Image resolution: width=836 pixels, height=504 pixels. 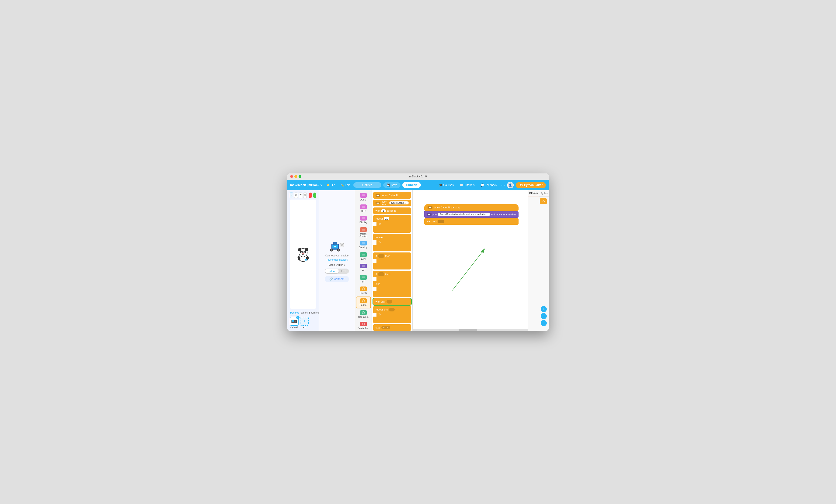 What do you see at coordinates (386, 219) in the screenshot?
I see `repeat-input: 10` at bounding box center [386, 219].